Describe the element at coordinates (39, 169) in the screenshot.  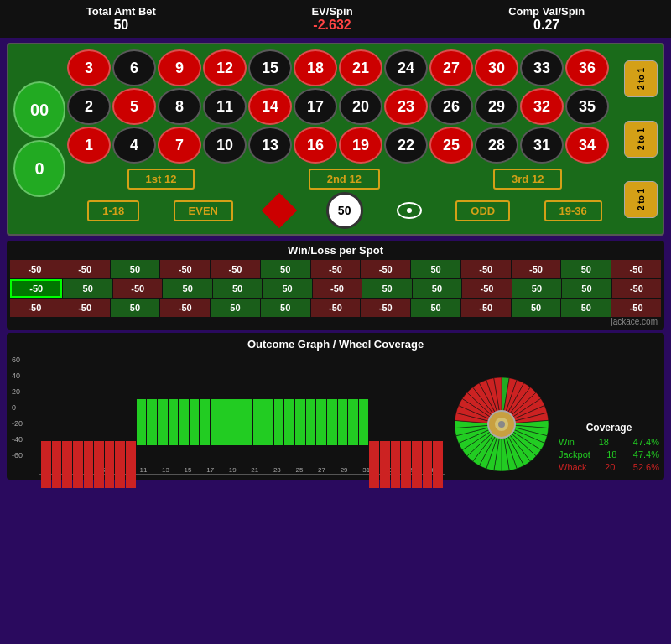
I see `zero: 0` at that location.